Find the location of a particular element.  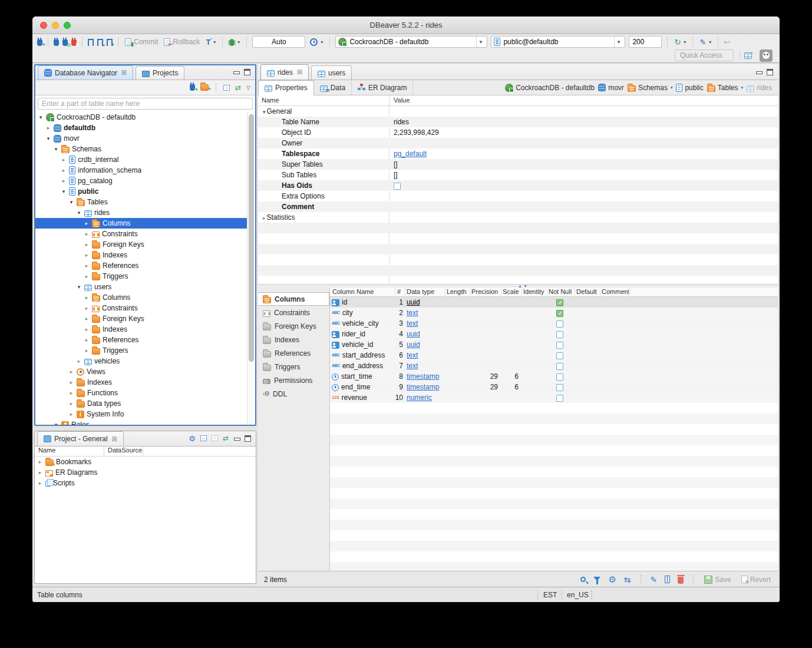

locale-indicator: en_US is located at coordinates (577, 595).